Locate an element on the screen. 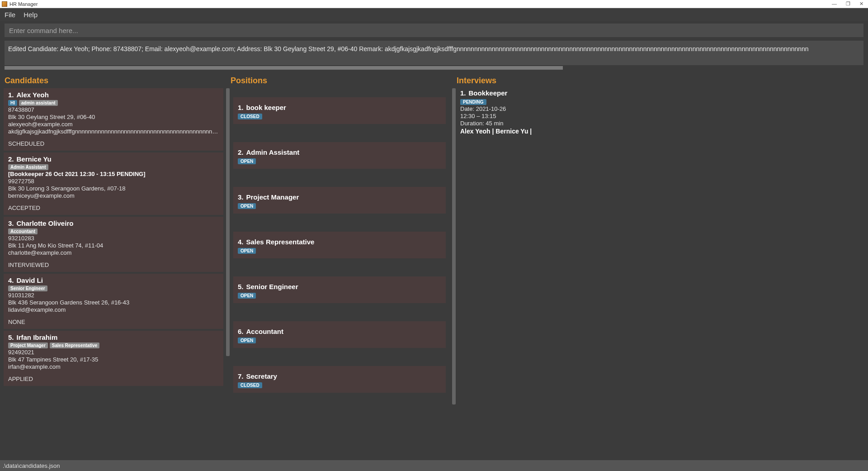  position-card: 4.Sales RepresentativeOPEN is located at coordinates (340, 245).